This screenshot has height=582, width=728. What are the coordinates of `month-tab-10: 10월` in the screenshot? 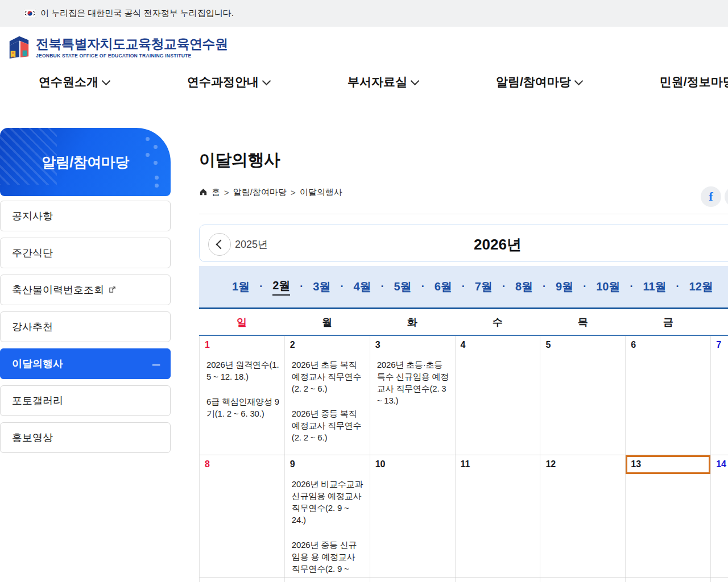 It's located at (608, 286).